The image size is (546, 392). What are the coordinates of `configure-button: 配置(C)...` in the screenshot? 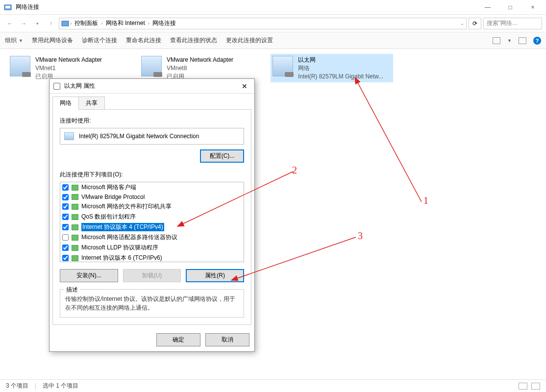 It's located at (222, 156).